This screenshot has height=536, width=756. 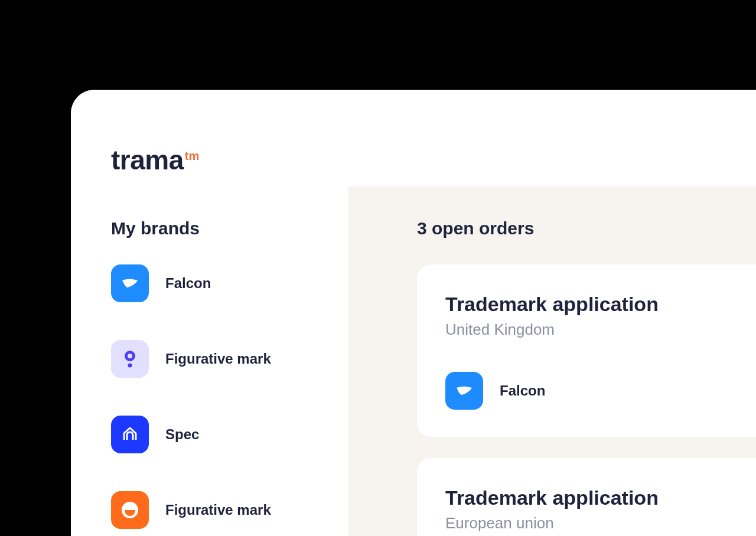 What do you see at coordinates (188, 283) in the screenshot?
I see `brand-label: Falcon` at bounding box center [188, 283].